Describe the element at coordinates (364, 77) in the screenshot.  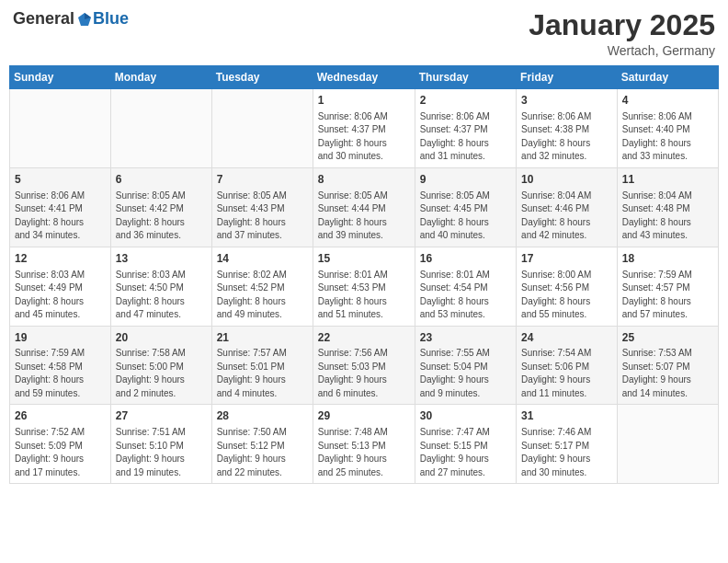
I see `weekday-header-row: SundayMondayTuesdayWednesdayThursdayFrid…` at that location.